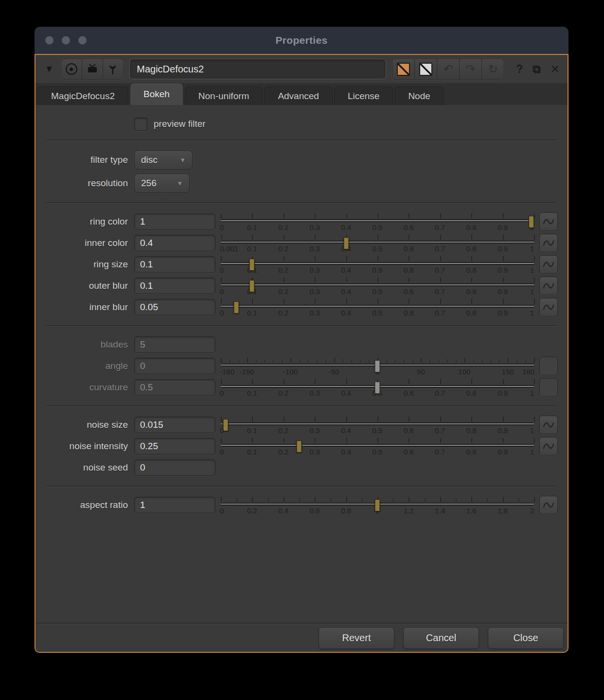 This screenshot has width=604, height=700. What do you see at coordinates (273, 361) in the screenshot?
I see `slider-minor-tick` at bounding box center [273, 361].